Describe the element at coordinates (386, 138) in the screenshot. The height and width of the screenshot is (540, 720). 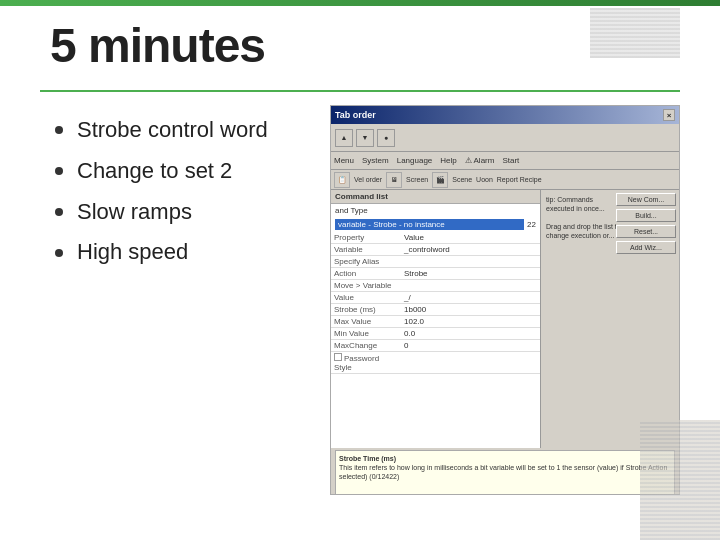
I see `toolbar-btn-3: ●` at that location.